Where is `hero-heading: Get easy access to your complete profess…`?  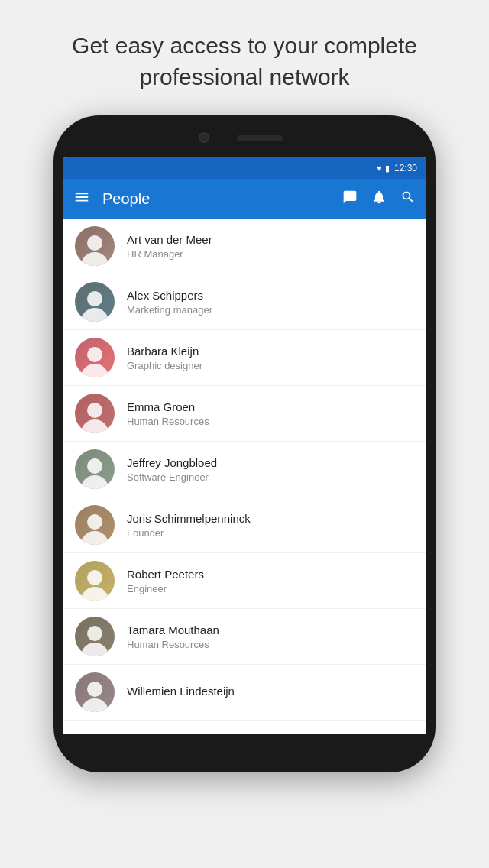
hero-heading: Get easy access to your complete profess… is located at coordinates (244, 58).